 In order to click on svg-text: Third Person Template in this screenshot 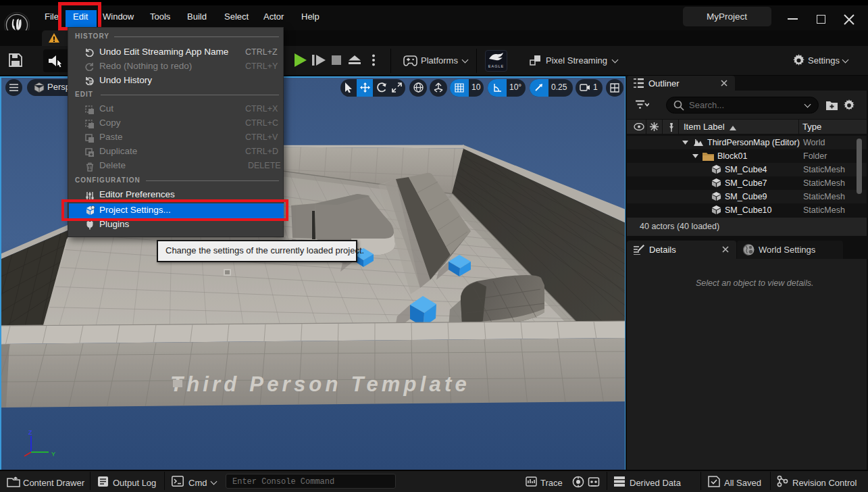, I will do `click(320, 384)`.